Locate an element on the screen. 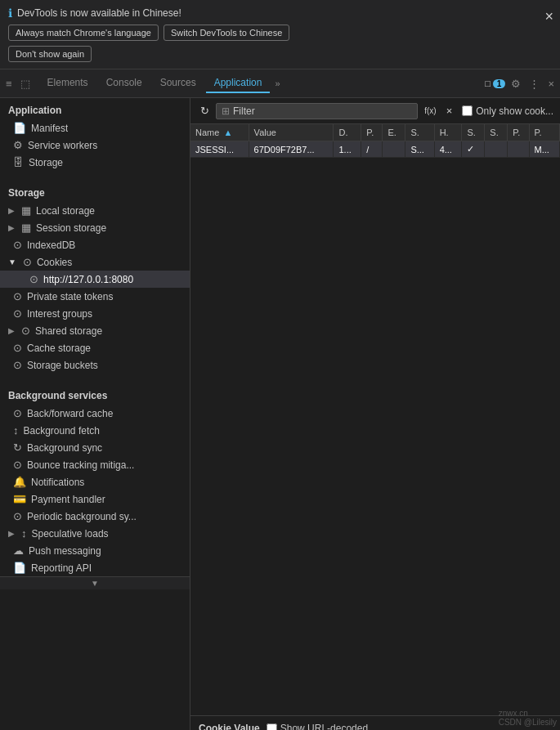  sidebar-item-manifest: 📄 Manifest is located at coordinates (95, 128).